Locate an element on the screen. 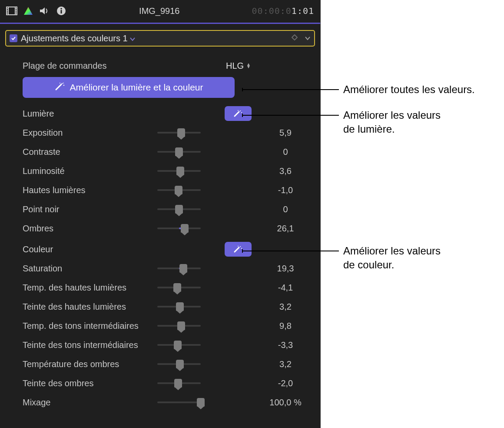 This screenshot has width=504, height=428. param-value: 26,1 is located at coordinates (285, 229).